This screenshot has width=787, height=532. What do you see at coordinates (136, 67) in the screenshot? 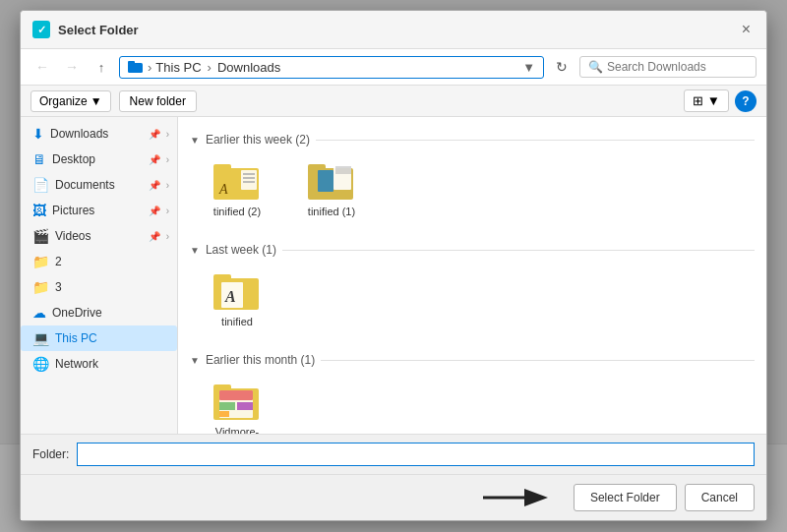
I see `path-folder-icon` at bounding box center [136, 67].